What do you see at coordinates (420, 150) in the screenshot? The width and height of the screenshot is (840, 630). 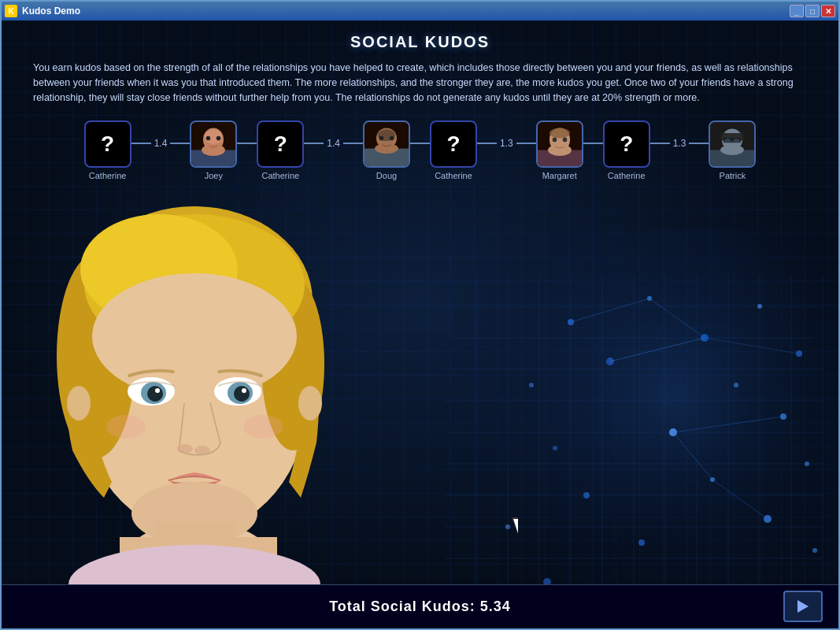 I see `relationship-chain: ? Catherine 1.4` at bounding box center [420, 150].